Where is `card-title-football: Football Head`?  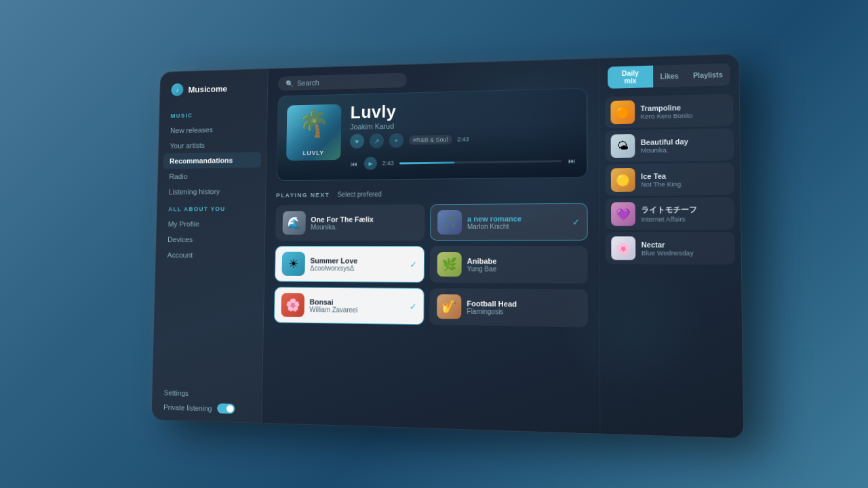 card-title-football: Football Head is located at coordinates (492, 304).